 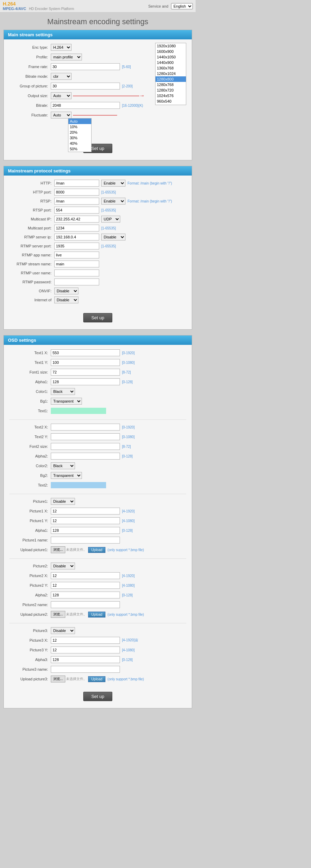 I want to click on osd-setup-btn: Set up, so click(x=98, y=697).